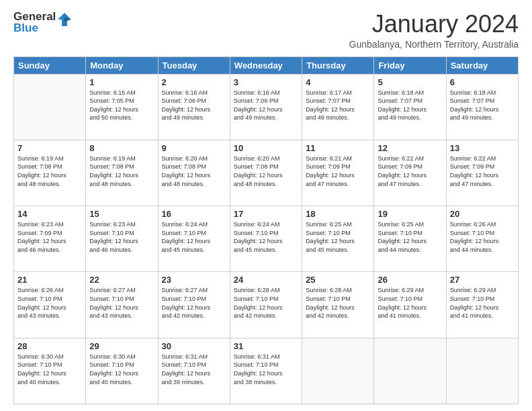 The height and width of the screenshot is (411, 532). I want to click on day-number: 22, so click(122, 279).